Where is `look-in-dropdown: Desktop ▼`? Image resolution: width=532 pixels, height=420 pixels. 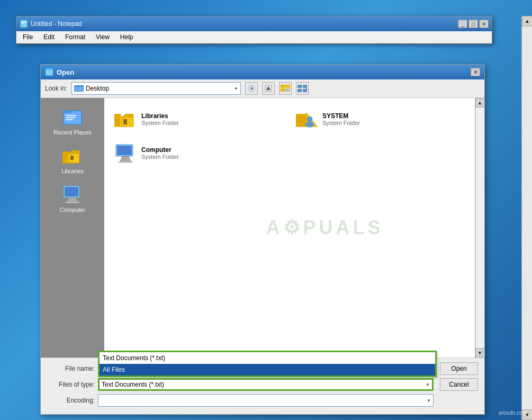
look-in-dropdown: Desktop ▼ is located at coordinates (156, 88).